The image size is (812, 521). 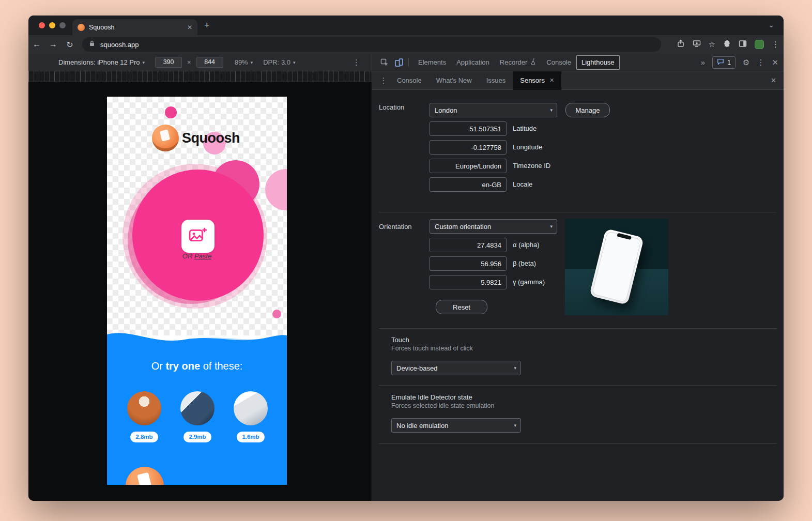 I want to click on browser-menu-kebab-icon: ⋮, so click(x=775, y=44).